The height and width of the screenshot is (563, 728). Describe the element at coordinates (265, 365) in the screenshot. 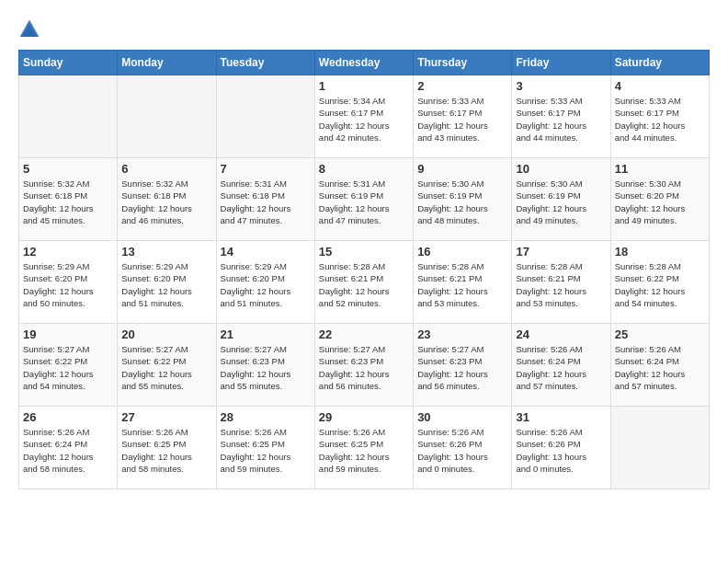

I see `calendar-cell: 21Sunrise: 5:27 AM Sunset: 6:23 PM Dayli…` at that location.